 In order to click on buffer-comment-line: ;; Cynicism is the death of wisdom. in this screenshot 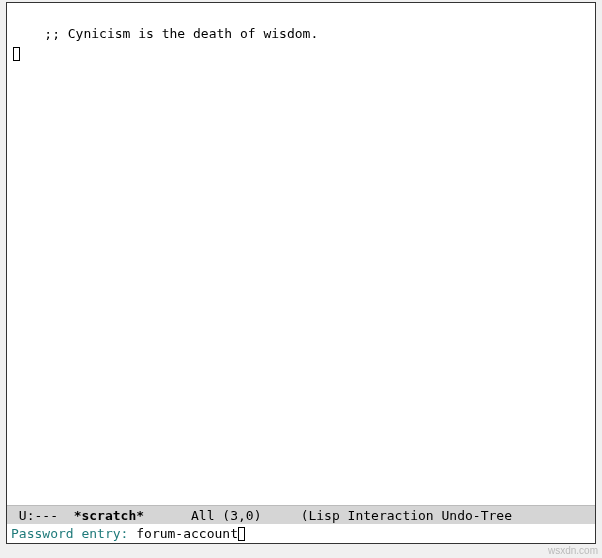, I will do `click(181, 34)`.